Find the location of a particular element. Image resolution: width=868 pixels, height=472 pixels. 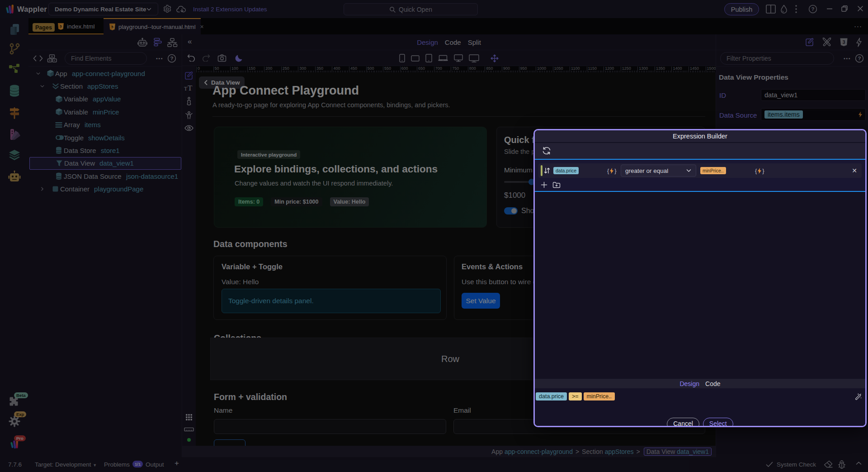

preview-tokens: data.price>=minPrice.. is located at coordinates (575, 396).